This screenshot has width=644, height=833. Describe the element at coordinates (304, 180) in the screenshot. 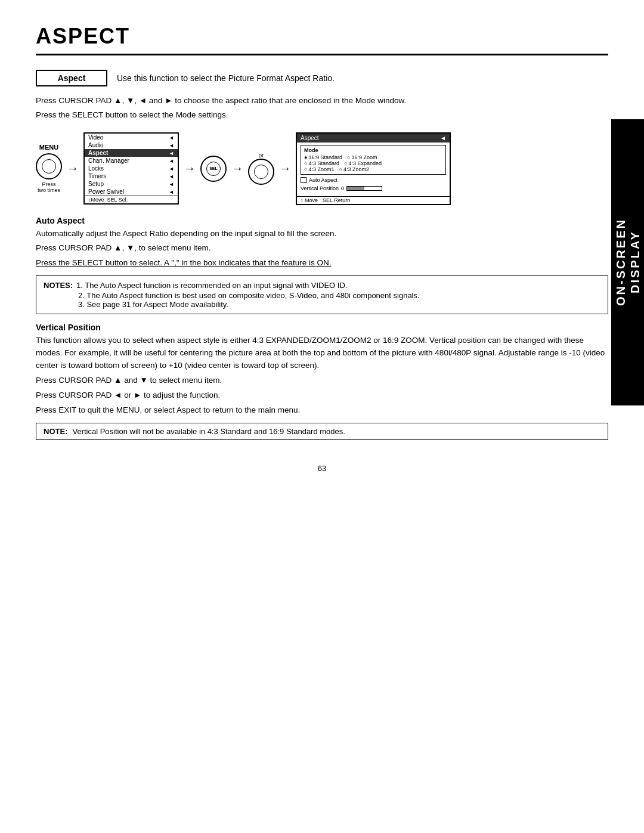

I see `auto-aspect-checkbox` at that location.